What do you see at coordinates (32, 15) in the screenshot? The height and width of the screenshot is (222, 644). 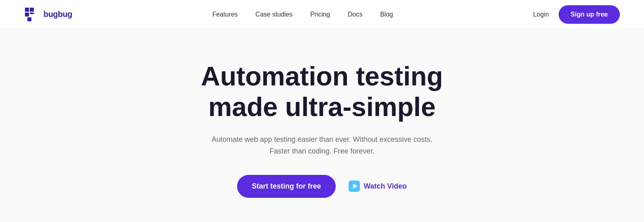 I see `bugbug-logo-icon` at bounding box center [32, 15].